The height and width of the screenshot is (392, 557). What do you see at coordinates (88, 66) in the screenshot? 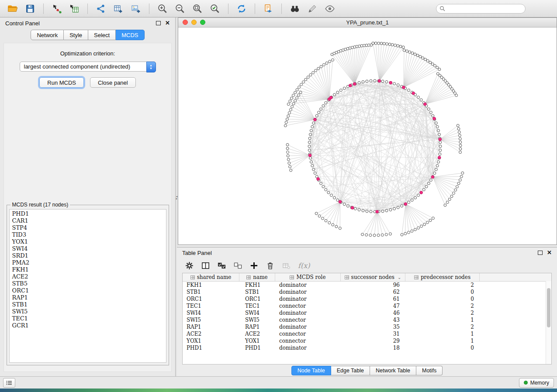
I see `criterion-dropdown: largest connected component (undirected)…` at bounding box center [88, 66].